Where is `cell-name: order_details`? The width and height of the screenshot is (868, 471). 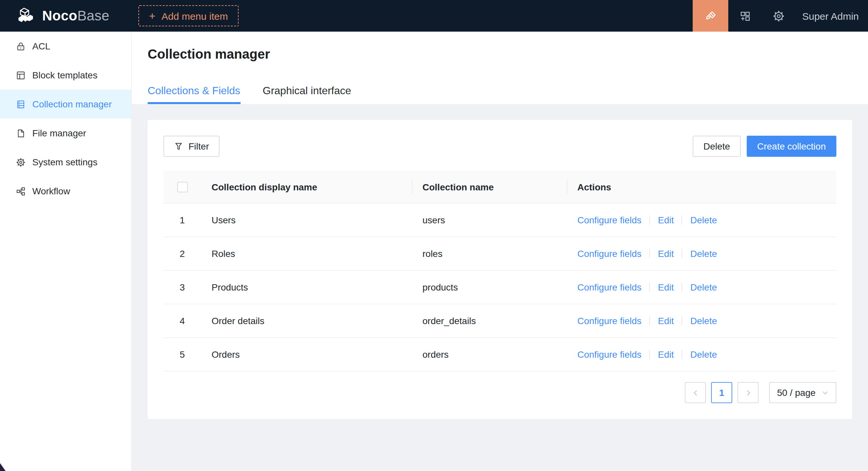 cell-name: order_details is located at coordinates (489, 321).